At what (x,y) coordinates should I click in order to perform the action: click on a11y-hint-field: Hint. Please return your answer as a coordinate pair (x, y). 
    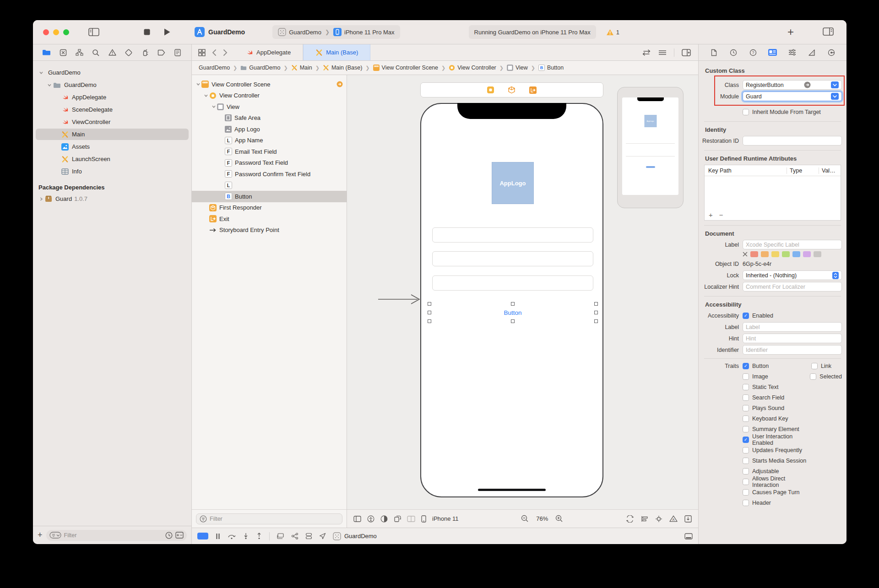
    Looking at the image, I should click on (792, 339).